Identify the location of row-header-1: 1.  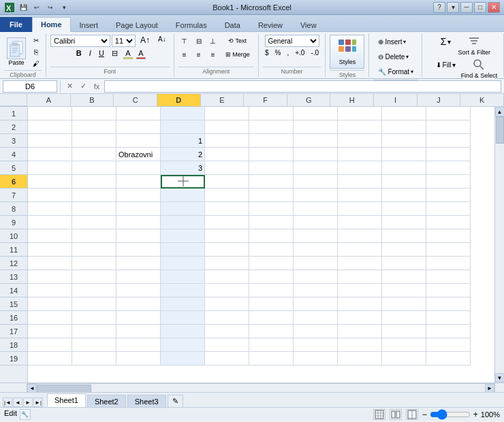
(14, 114).